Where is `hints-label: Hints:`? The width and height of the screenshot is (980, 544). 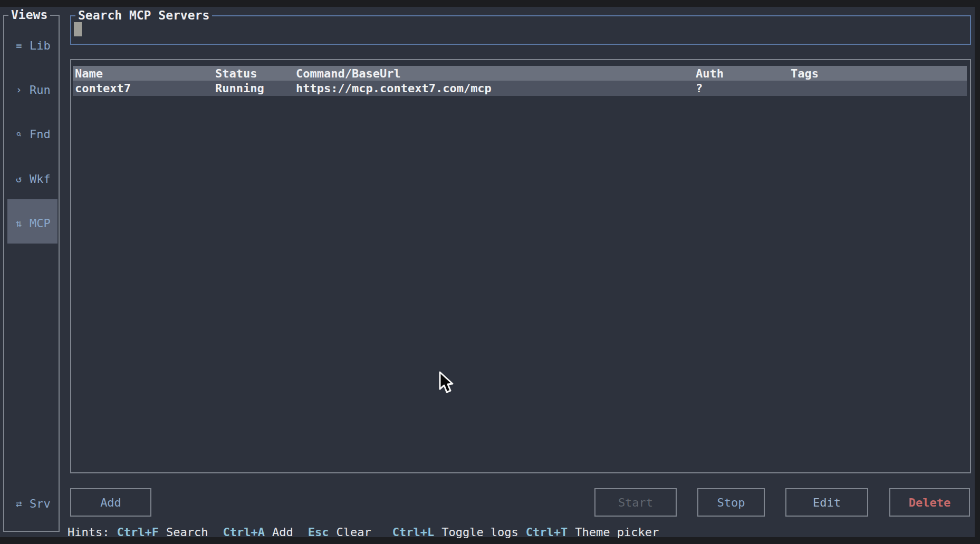 hints-label: Hints: is located at coordinates (89, 532).